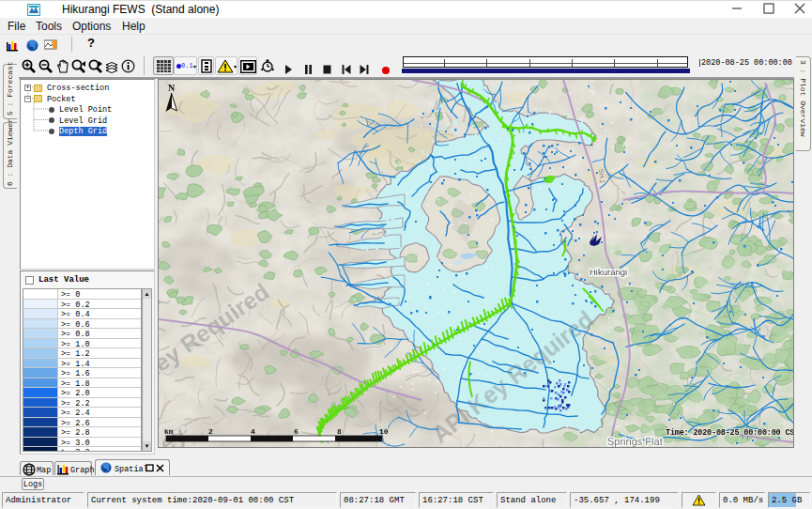 Image resolution: width=812 pixels, height=509 pixels. What do you see at coordinates (608, 272) in the screenshot?
I see `svg-text: Hikurangi` at bounding box center [608, 272].